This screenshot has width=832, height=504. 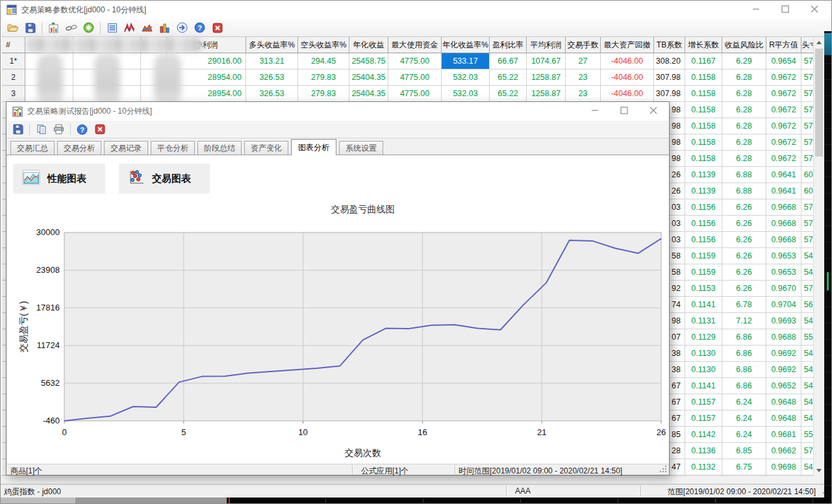 I want to click on column-header-15: 收益风险比, so click(x=744, y=45).